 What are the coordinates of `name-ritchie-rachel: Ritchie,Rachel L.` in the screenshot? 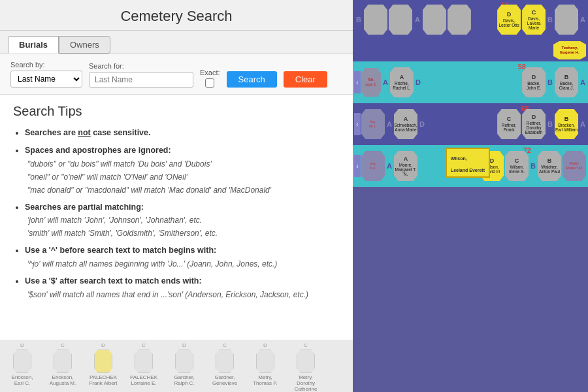 It's located at (401, 86).